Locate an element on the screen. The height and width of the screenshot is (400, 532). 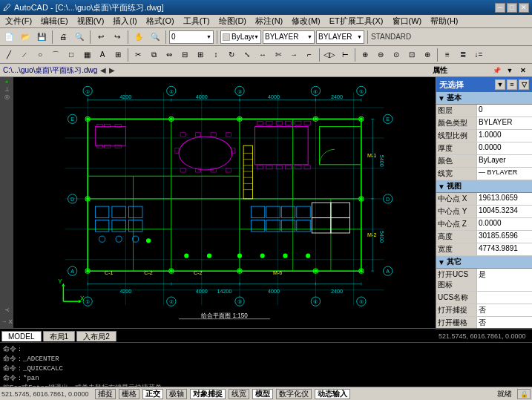
rectangle-button: □ is located at coordinates (71, 55).